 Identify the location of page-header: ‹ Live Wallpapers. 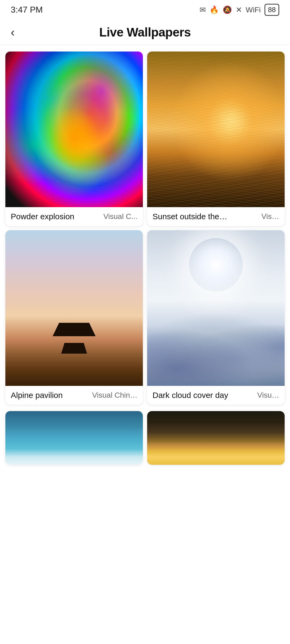
(145, 32).